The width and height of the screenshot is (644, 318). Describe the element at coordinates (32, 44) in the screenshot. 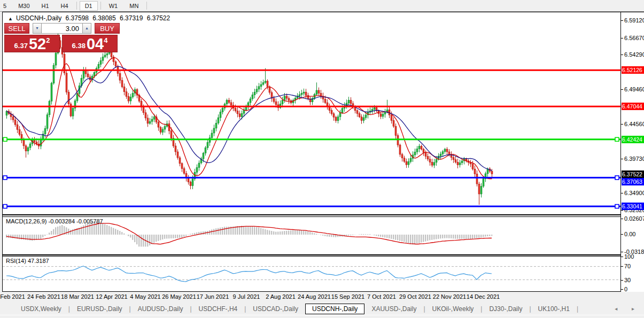

I see `bid-price-box: 6.37 52 2` at that location.